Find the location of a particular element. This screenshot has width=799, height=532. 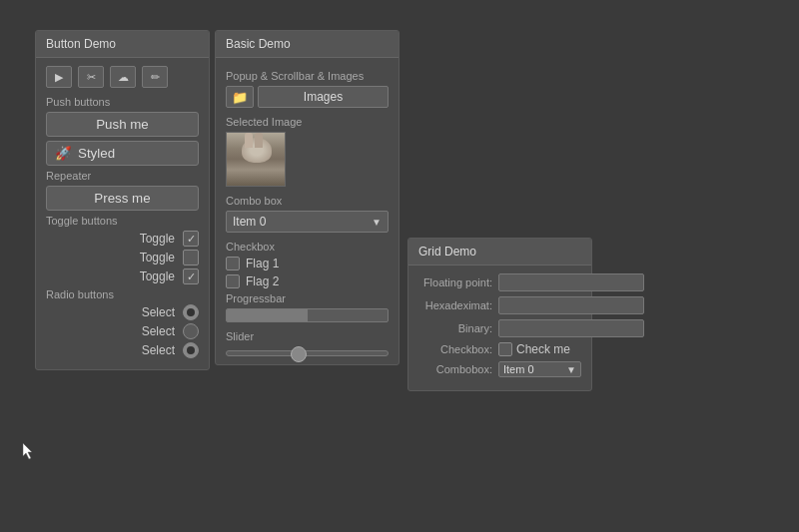

image-btn-row: 📁 Images is located at coordinates (308, 97).